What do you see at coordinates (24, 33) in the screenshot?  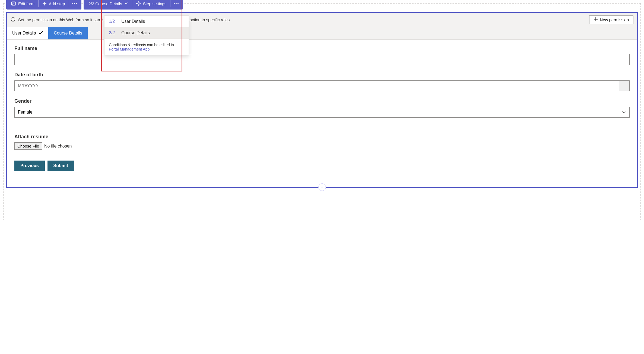 I see `tab-label: User Details` at bounding box center [24, 33].